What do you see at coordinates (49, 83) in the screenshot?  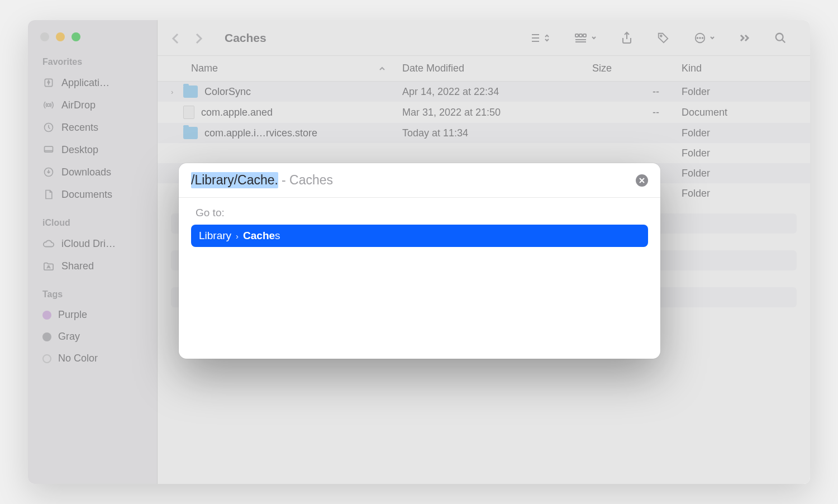 I see `applications-icon` at bounding box center [49, 83].